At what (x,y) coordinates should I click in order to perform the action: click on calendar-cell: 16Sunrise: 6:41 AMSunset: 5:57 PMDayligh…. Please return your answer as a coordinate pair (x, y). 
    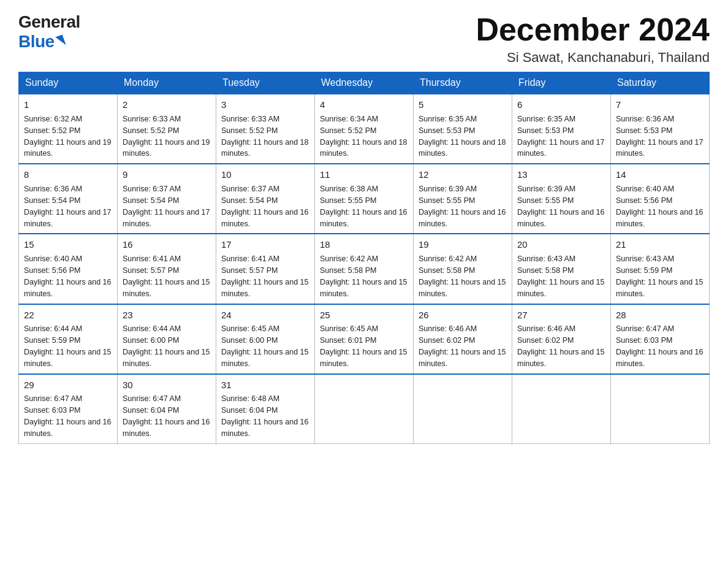
    Looking at the image, I should click on (167, 269).